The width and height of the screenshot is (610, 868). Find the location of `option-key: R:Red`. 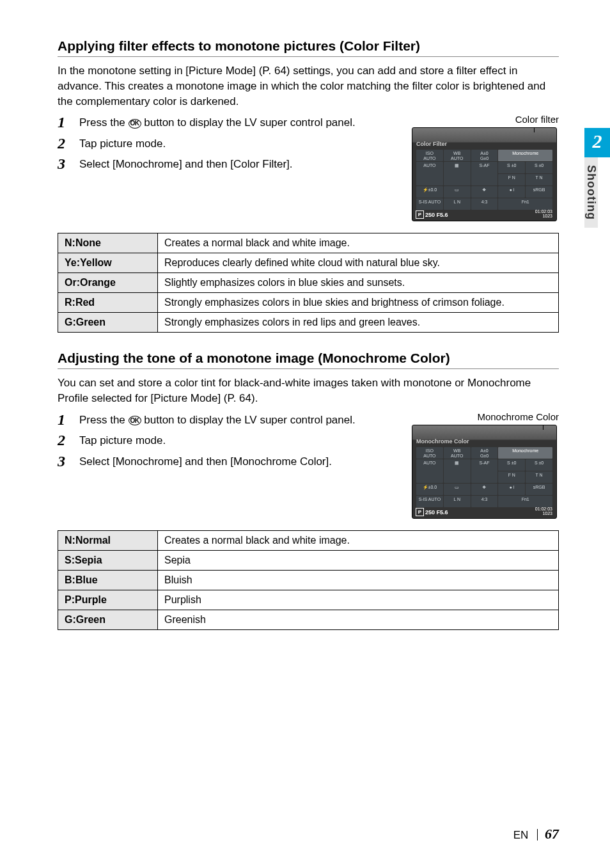

option-key: R:Red is located at coordinates (108, 303).